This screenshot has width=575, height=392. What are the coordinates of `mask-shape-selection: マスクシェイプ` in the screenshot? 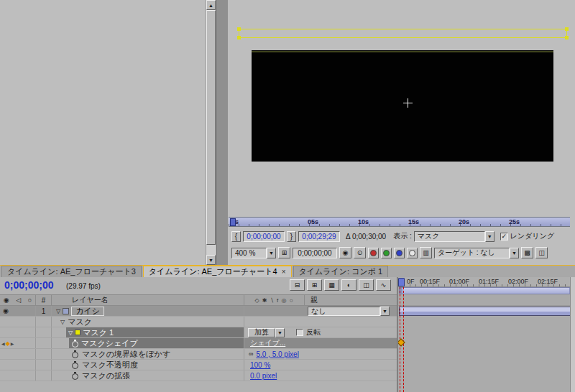 It's located at (157, 343).